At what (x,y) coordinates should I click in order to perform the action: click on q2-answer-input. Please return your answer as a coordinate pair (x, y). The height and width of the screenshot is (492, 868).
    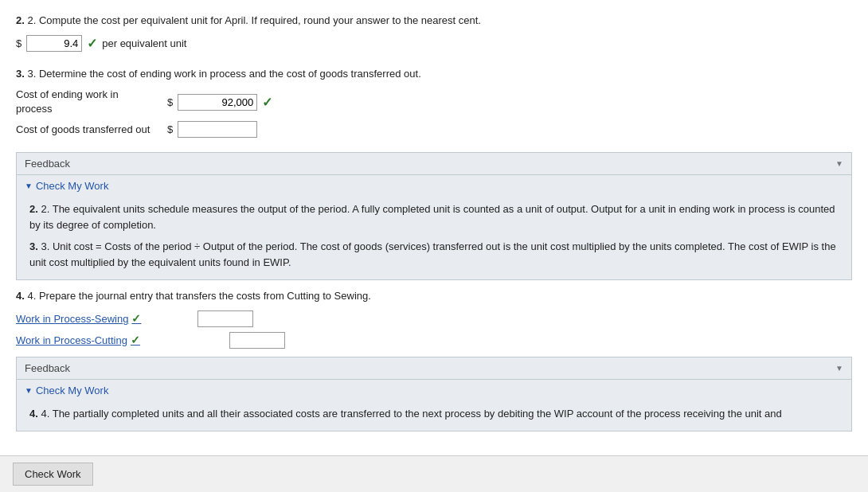
    Looking at the image, I should click on (54, 43).